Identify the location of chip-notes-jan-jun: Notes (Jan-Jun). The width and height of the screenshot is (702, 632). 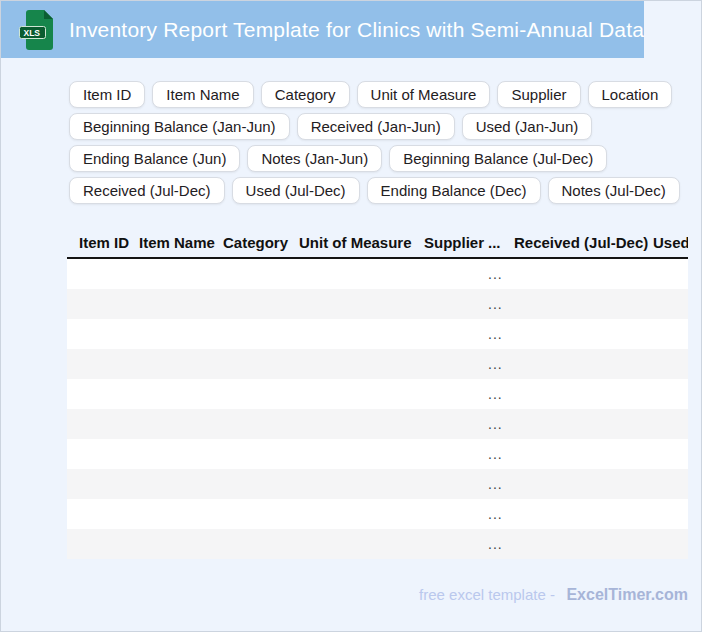
(314, 158).